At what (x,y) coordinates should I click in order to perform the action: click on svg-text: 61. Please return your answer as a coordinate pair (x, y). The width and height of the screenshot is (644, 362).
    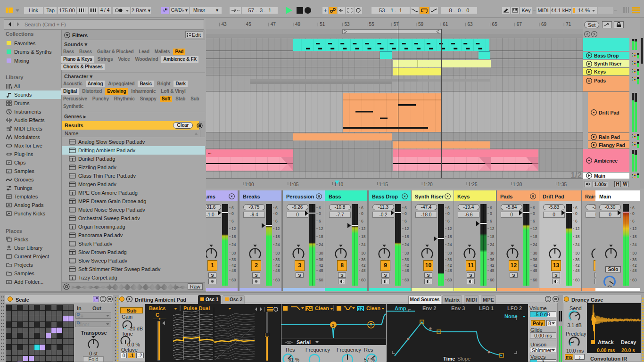
    Looking at the image, I should click on (446, 25).